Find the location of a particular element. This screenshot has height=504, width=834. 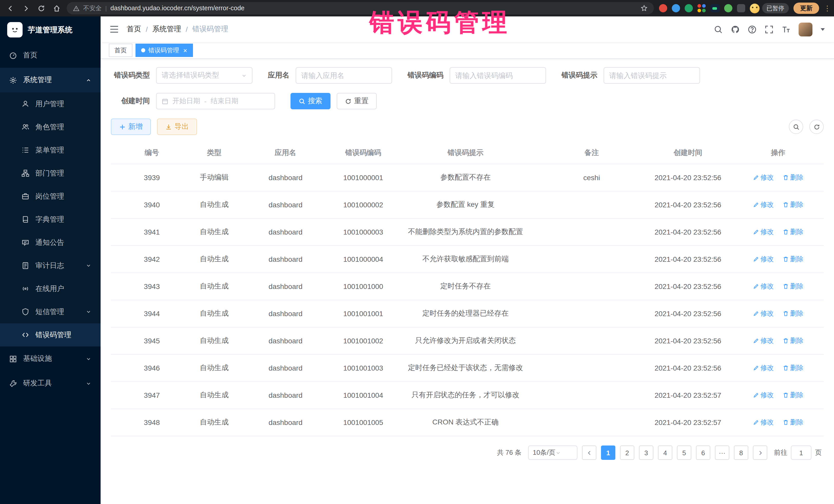

add-button: 新增 is located at coordinates (131, 127).